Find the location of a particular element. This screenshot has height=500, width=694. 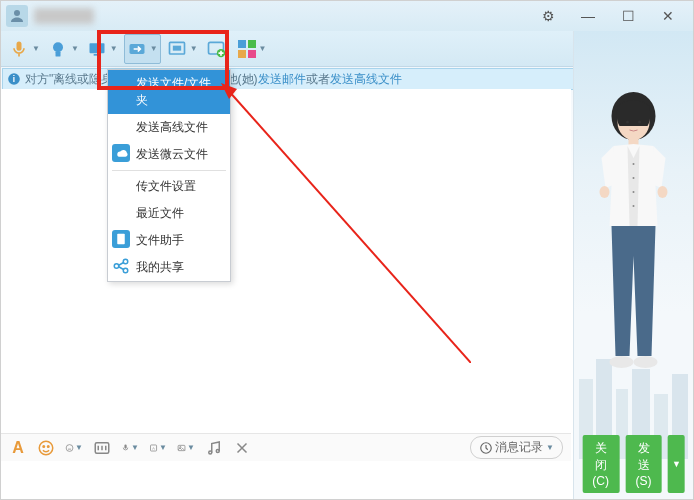

menu-item-label: 发送高线文件 is located at coordinates (172, 127).